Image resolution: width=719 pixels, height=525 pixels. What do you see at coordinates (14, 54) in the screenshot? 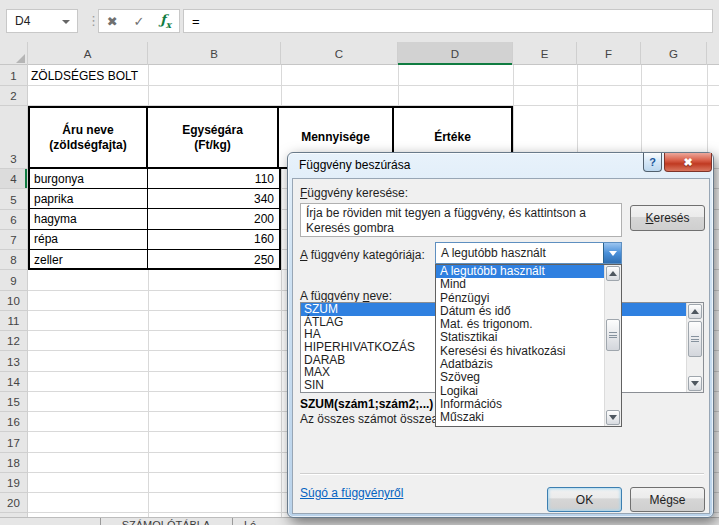
I see `select-all-button` at bounding box center [14, 54].